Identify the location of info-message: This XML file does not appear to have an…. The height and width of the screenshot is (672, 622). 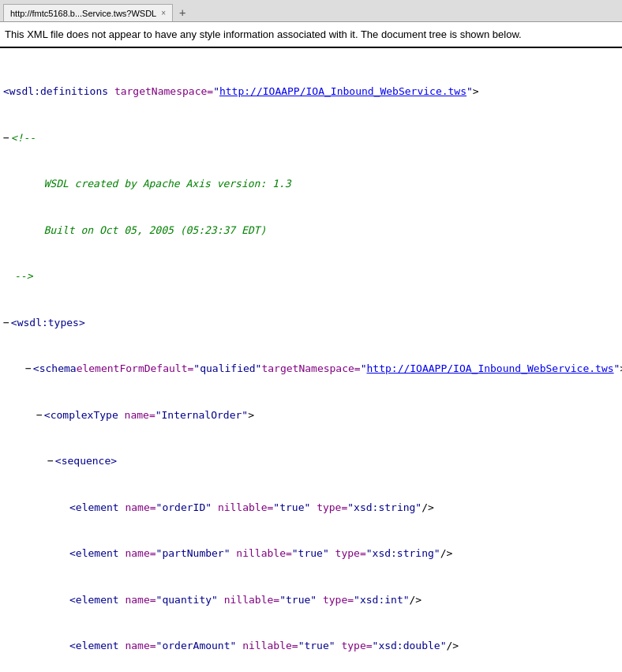
(264, 35).